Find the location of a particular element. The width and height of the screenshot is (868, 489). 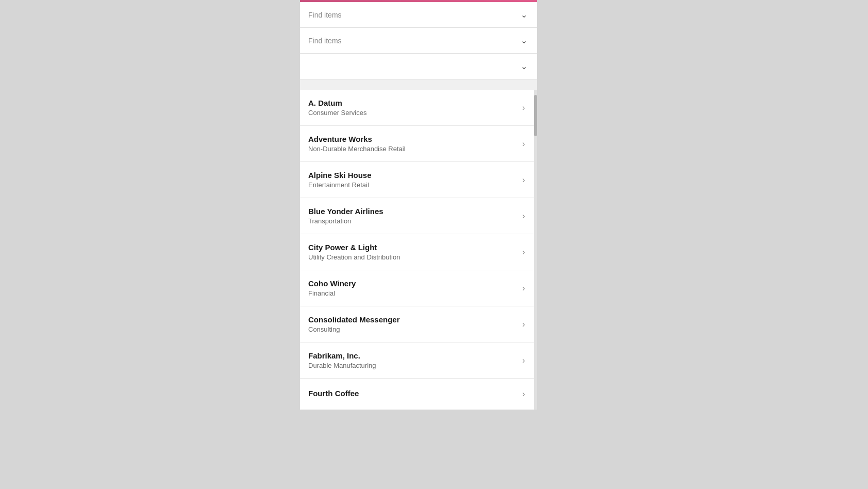

list-item-subtitle-alpine-ski-house: Entertainment Retail is located at coordinates (413, 185).